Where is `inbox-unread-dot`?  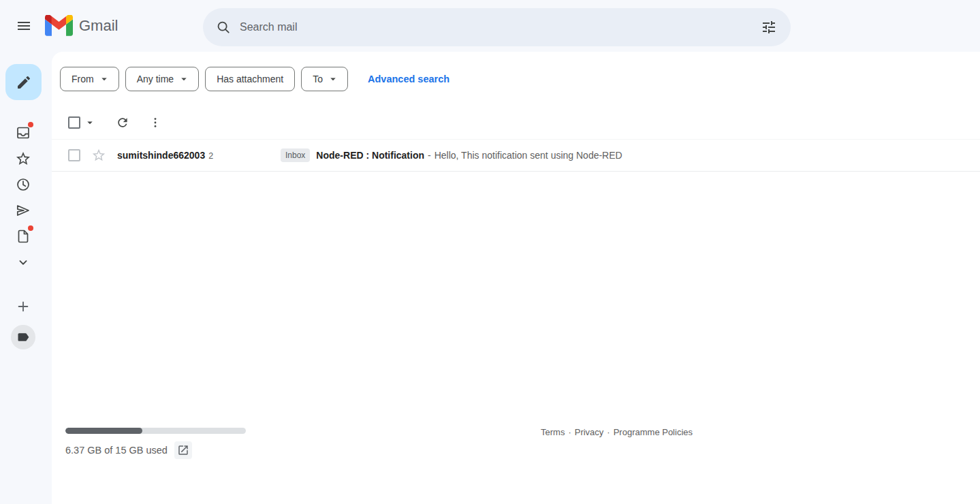
inbox-unread-dot is located at coordinates (31, 125).